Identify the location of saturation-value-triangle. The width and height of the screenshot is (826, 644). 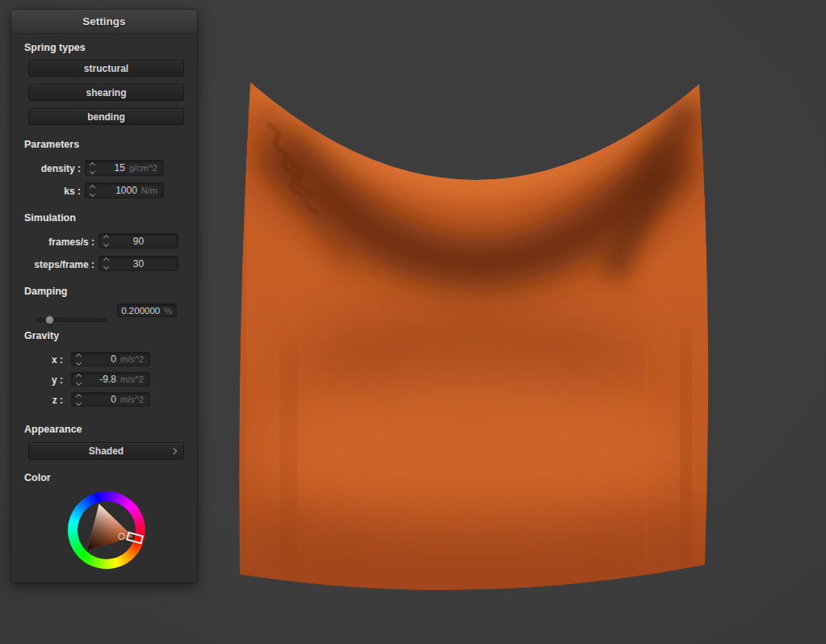
(107, 530).